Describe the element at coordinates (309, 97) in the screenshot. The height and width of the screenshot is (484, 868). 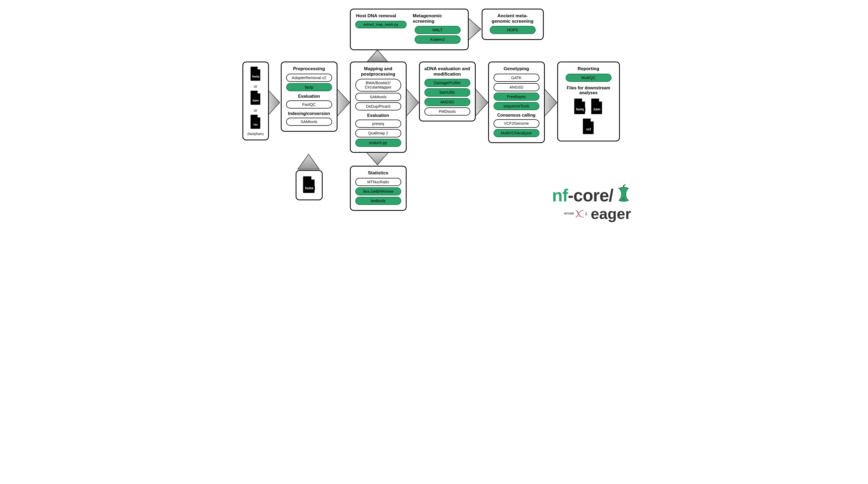
I see `preprocessing-panel: Preprocessing AdapterRemoval v2 fastp Ev…` at that location.